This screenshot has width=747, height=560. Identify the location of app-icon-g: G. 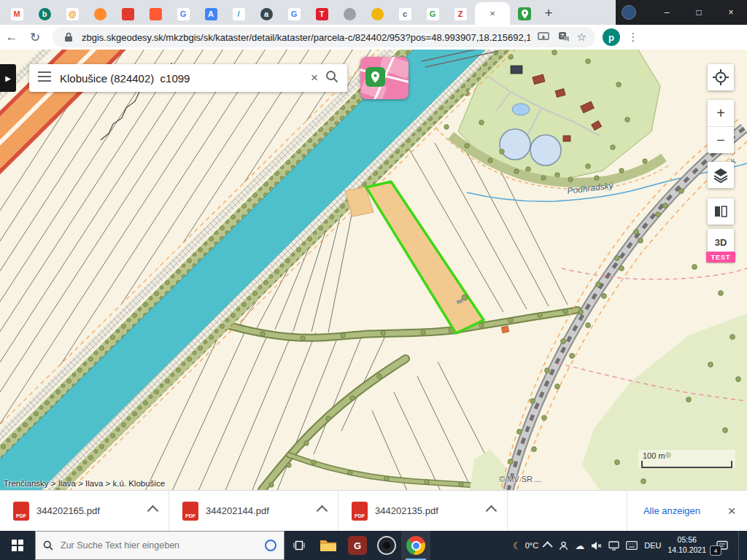
(357, 545).